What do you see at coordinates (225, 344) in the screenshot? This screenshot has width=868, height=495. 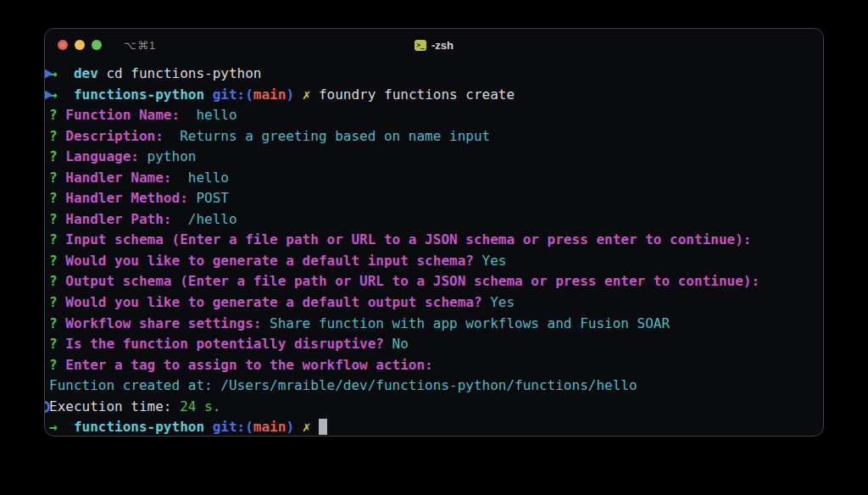 I see `question-label: Is the function potentially disruptive?` at bounding box center [225, 344].